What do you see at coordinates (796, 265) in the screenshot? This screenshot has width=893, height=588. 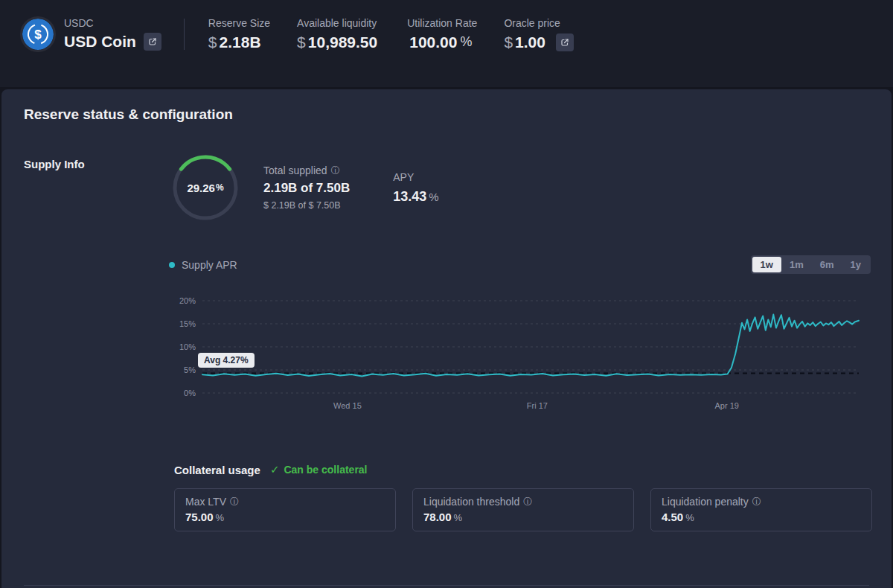 I see `range-button-1m: 1m` at bounding box center [796, 265].